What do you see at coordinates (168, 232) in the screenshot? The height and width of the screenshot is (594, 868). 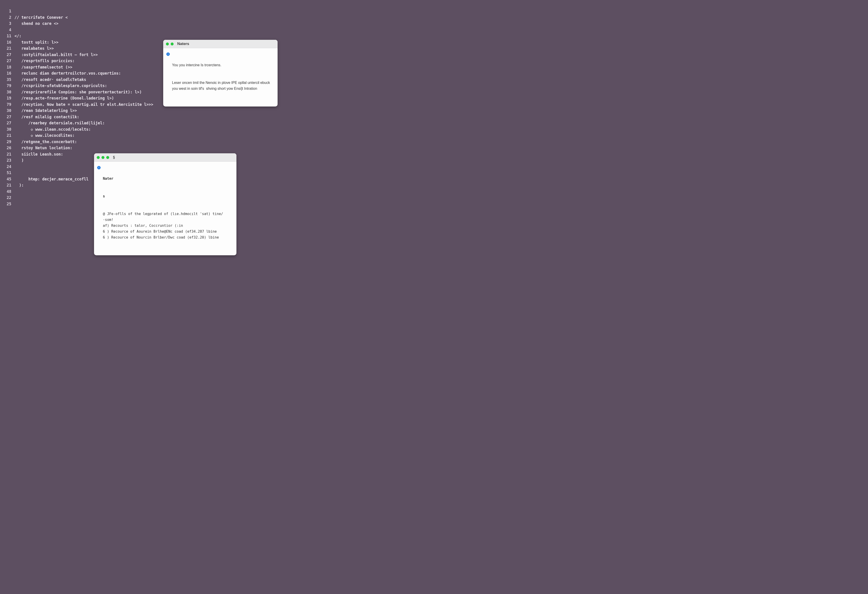 I see `terminal-row: 6 ) Recource of Aourein Brlhe@ENc coad (…` at bounding box center [168, 232].